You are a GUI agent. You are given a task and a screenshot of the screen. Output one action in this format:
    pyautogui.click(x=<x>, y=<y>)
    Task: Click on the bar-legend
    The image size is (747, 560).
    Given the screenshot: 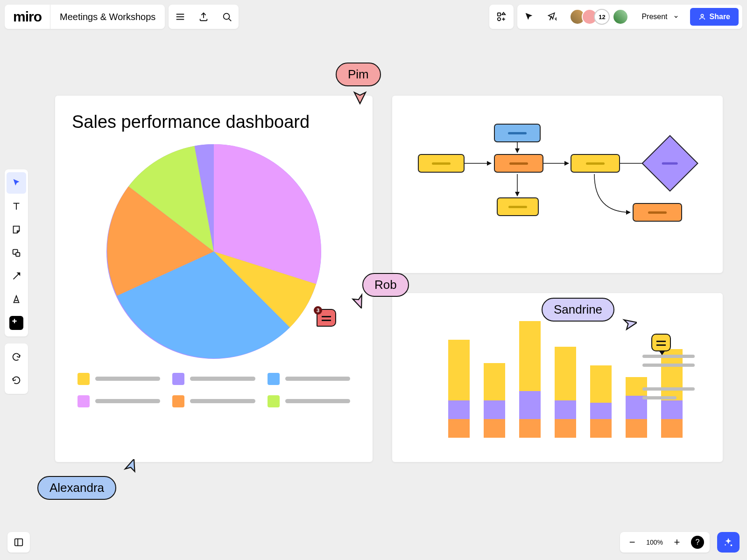 What is the action you would take?
    pyautogui.click(x=669, y=377)
    